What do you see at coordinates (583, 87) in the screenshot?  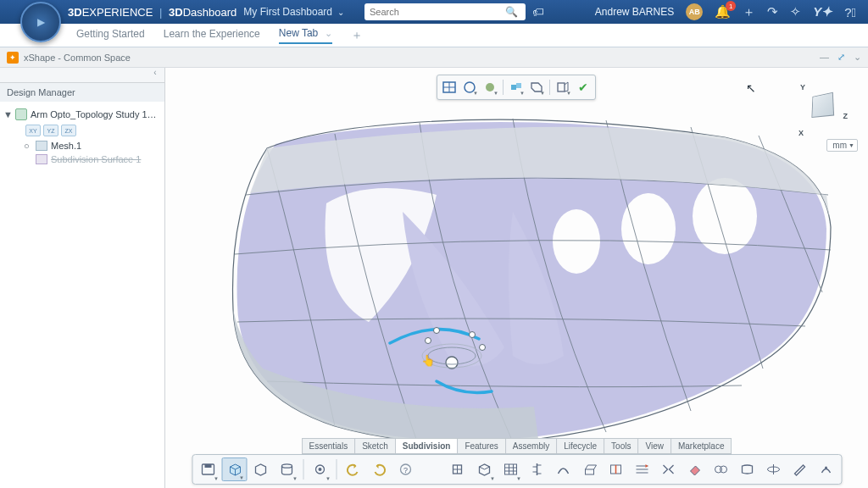 I see `toolbar-confirm-icon: ✔` at bounding box center [583, 87].